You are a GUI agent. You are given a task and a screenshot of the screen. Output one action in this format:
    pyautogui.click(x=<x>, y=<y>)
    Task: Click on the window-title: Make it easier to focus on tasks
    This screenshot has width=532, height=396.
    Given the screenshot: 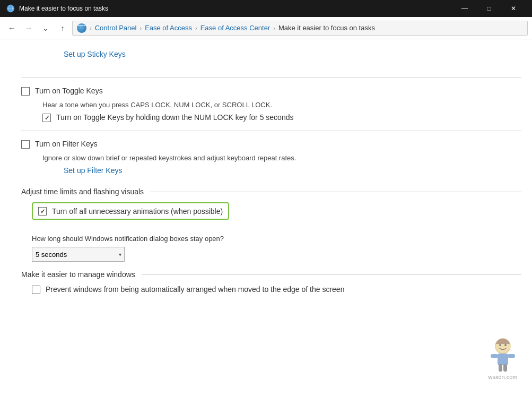 What is the action you would take?
    pyautogui.click(x=64, y=8)
    